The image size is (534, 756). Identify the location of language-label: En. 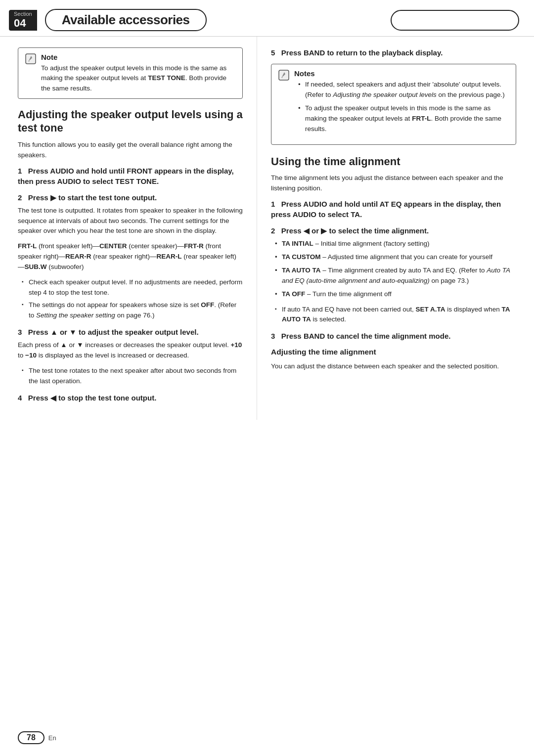
(52, 738).